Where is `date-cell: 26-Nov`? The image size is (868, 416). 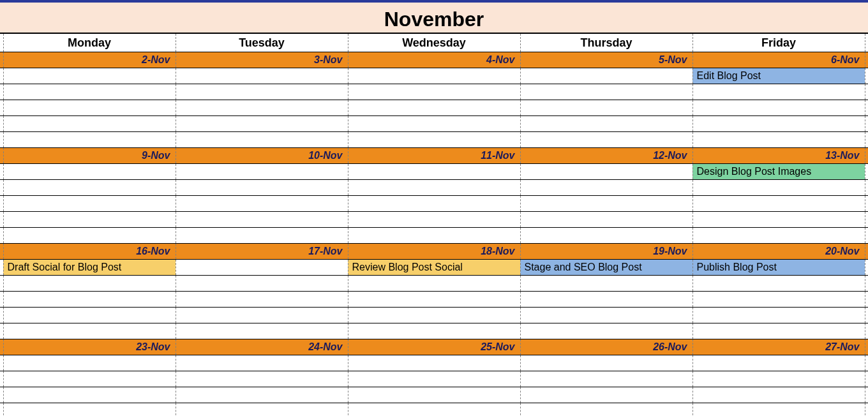 date-cell: 26-Nov is located at coordinates (606, 347).